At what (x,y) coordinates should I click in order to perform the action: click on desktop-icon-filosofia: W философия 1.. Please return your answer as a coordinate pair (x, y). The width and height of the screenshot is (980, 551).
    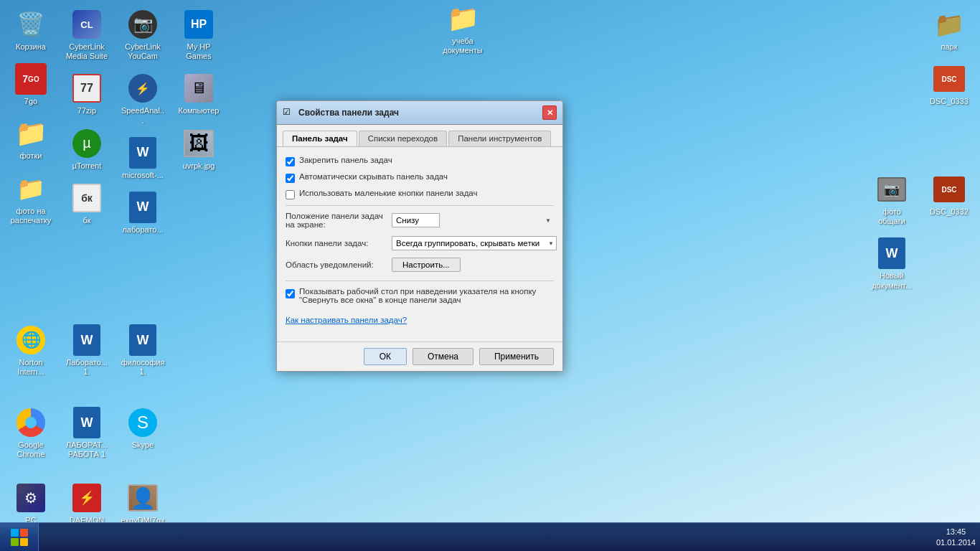
    Looking at the image, I should click on (143, 350).